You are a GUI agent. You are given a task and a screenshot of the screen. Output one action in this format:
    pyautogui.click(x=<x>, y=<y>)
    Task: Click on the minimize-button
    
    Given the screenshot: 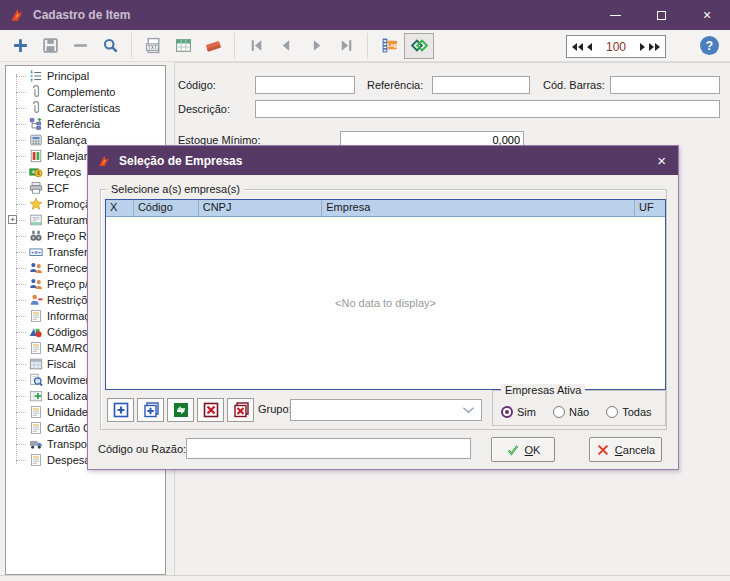 What is the action you would take?
    pyautogui.click(x=615, y=15)
    